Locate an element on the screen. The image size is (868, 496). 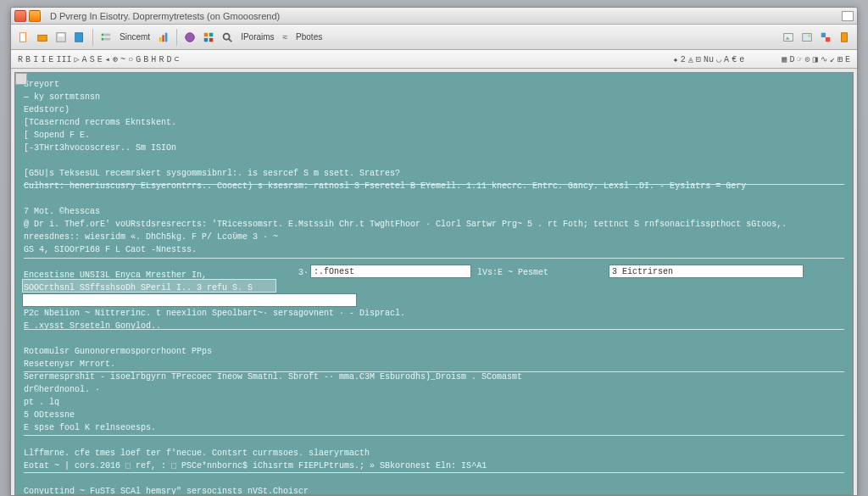
image-icon is located at coordinates (788, 37).